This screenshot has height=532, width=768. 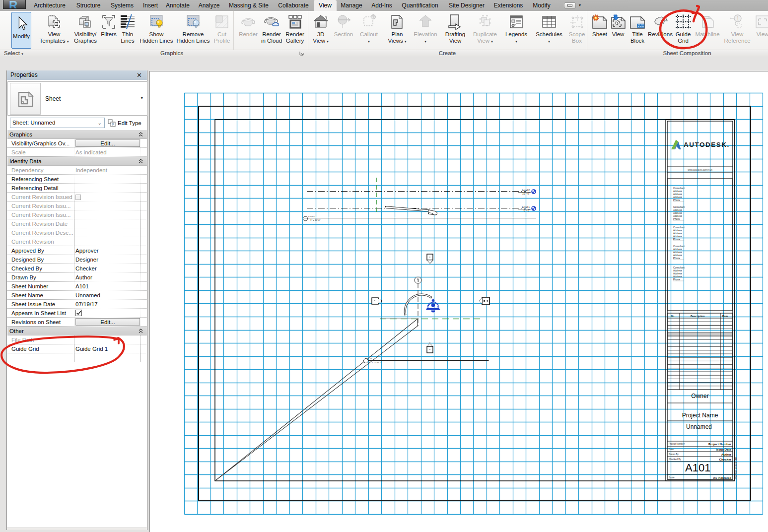 I want to click on svg-text: 2h, so click(x=370, y=358).